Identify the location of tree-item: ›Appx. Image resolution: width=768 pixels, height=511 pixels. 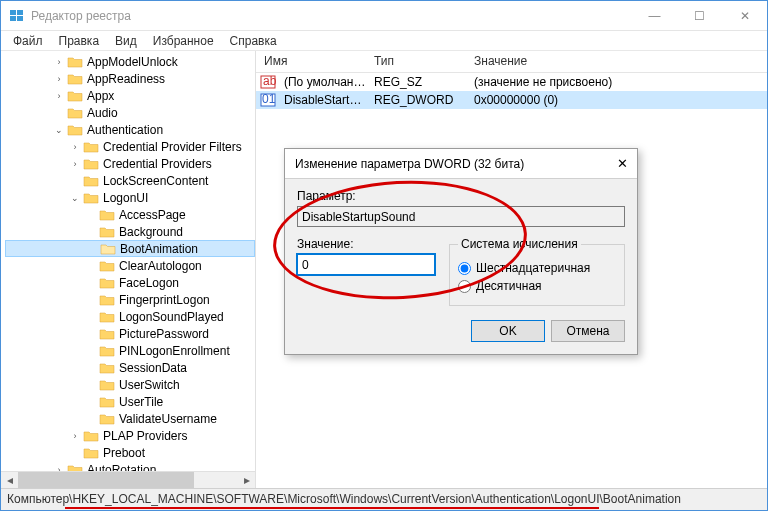
(130, 96).